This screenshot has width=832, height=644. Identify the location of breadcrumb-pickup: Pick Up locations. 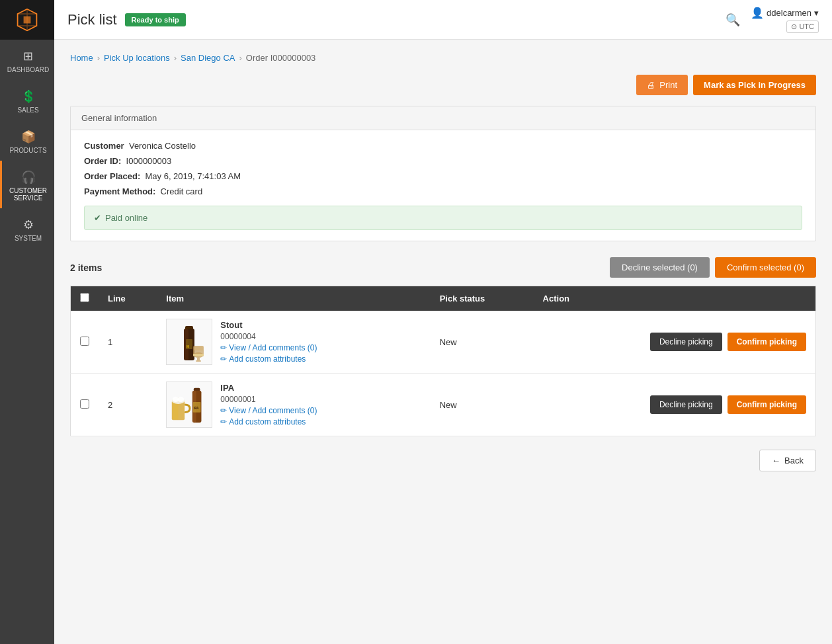
(137, 58).